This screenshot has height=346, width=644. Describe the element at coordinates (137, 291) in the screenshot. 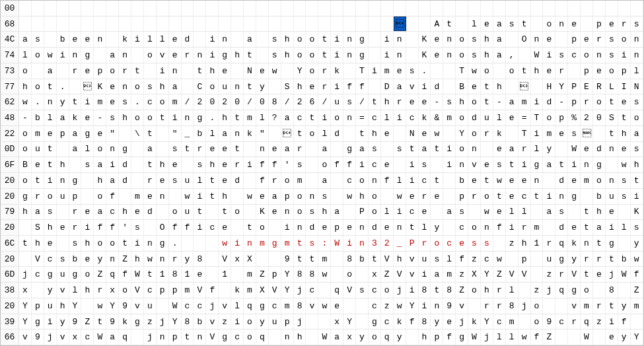

I see `hex-cell: V` at that location.